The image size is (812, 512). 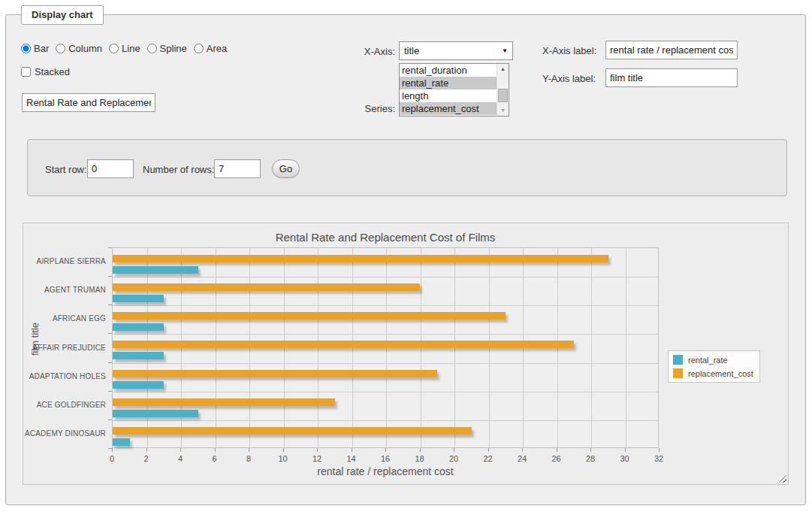 I want to click on legend-swatch-icon, so click(x=678, y=359).